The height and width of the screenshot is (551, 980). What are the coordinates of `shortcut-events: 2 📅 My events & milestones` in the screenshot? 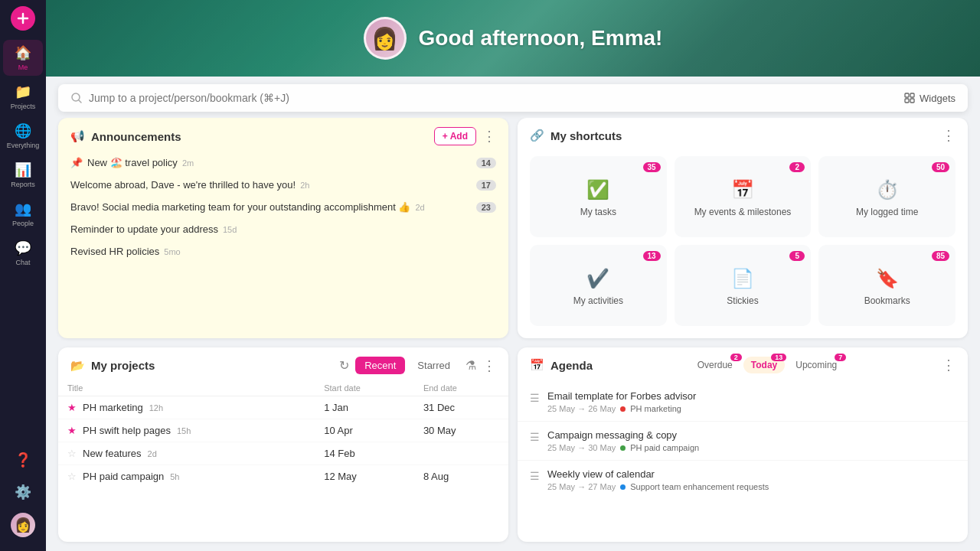 It's located at (743, 197).